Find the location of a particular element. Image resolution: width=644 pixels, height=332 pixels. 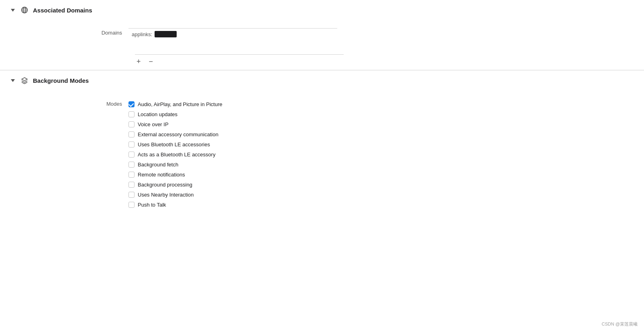

add-domain-button: + is located at coordinates (139, 61).